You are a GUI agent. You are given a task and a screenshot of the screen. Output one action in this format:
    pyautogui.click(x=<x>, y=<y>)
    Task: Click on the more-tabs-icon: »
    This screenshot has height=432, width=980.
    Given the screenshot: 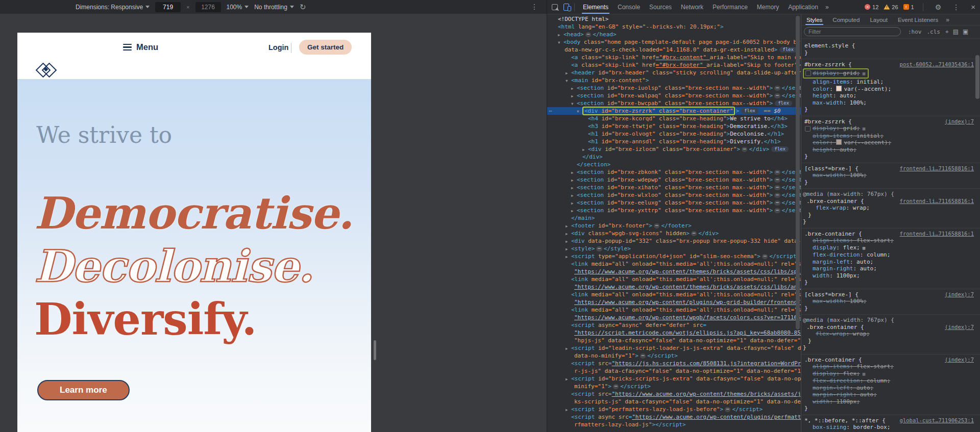 What is the action you would take?
    pyautogui.click(x=827, y=7)
    